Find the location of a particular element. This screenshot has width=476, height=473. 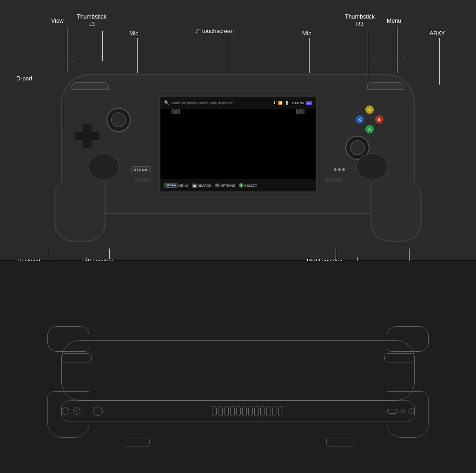

label-view: View is located at coordinates (58, 21).